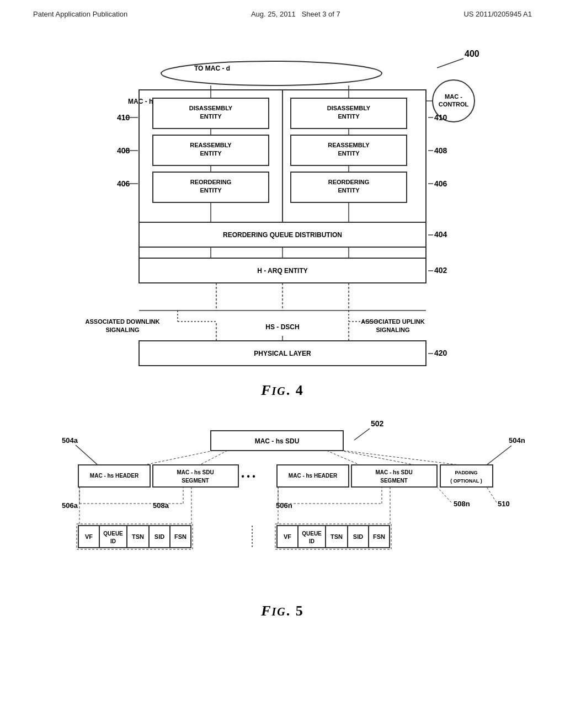 This screenshot has height=728, width=565. I want to click on label-402: 402, so click(441, 270).